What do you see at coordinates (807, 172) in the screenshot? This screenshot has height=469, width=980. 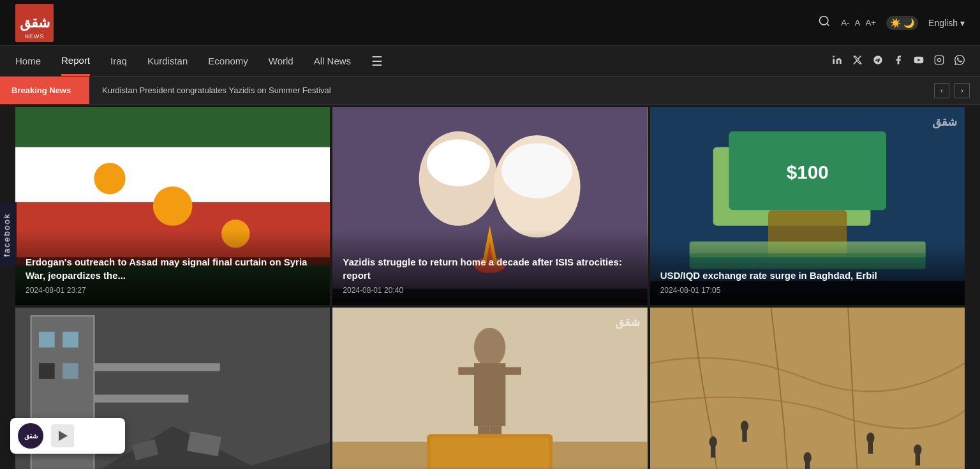 I see `svg-text: $100` at bounding box center [807, 172].